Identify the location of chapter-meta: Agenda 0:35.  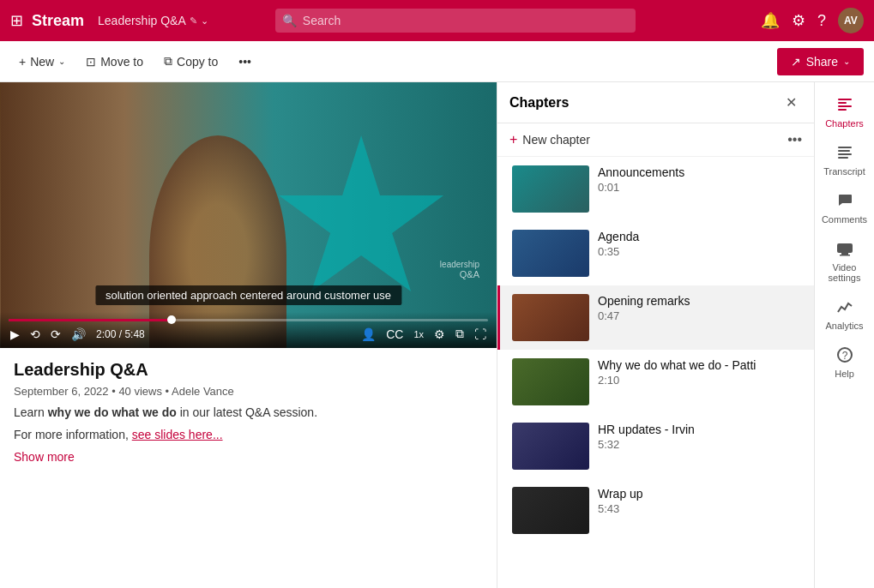
(618, 243).